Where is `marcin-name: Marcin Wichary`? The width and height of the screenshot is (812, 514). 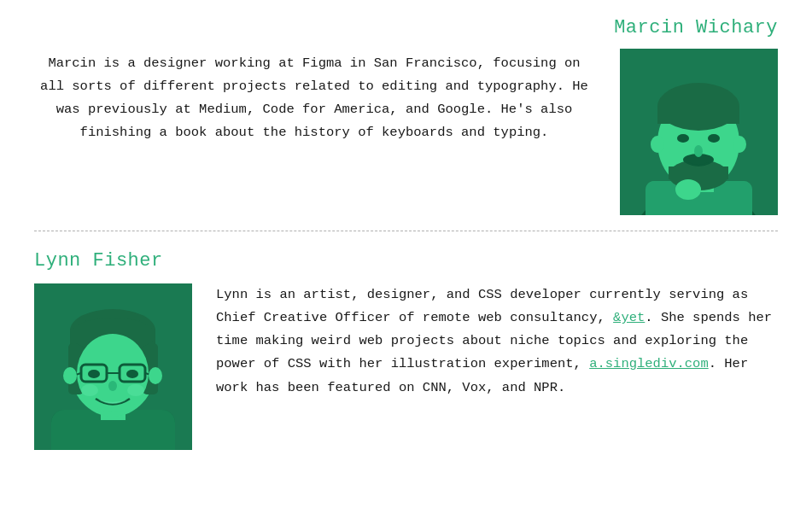
marcin-name: Marcin Wichary is located at coordinates (696, 27).